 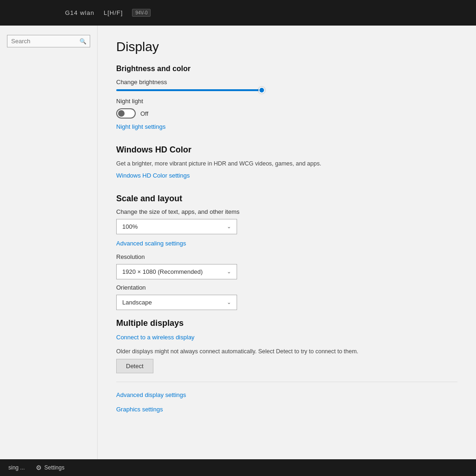 I want to click on hd-color-description: Get a brighter, more vibrant picture in …, so click(x=287, y=164).